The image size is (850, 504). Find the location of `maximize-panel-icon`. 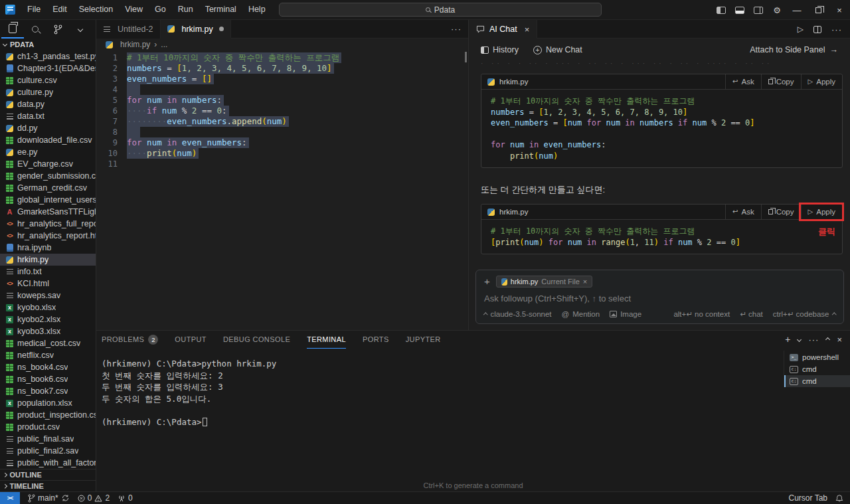

maximize-panel-icon is located at coordinates (827, 339).